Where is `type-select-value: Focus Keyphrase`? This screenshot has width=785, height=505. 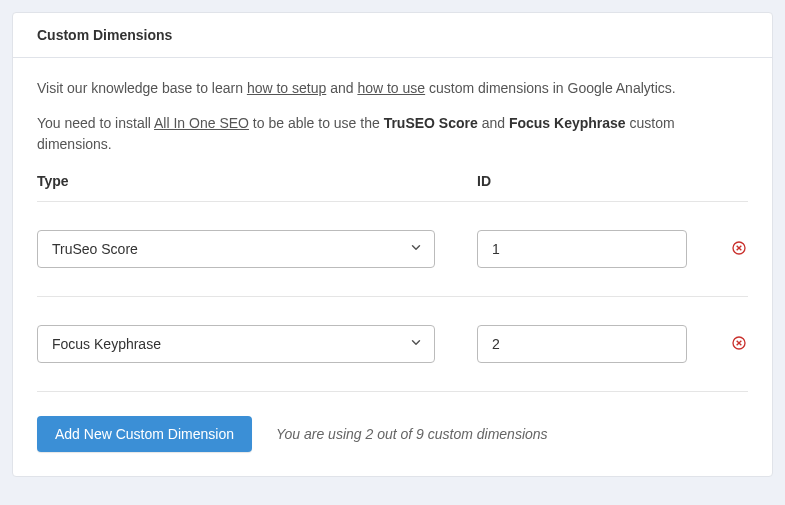
type-select-value: Focus Keyphrase is located at coordinates (106, 344).